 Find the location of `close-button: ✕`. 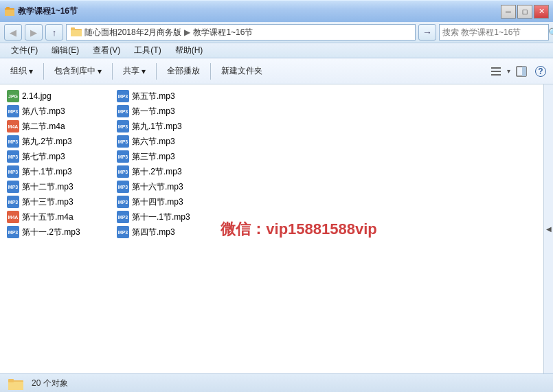

close-button: ✕ is located at coordinates (541, 12).